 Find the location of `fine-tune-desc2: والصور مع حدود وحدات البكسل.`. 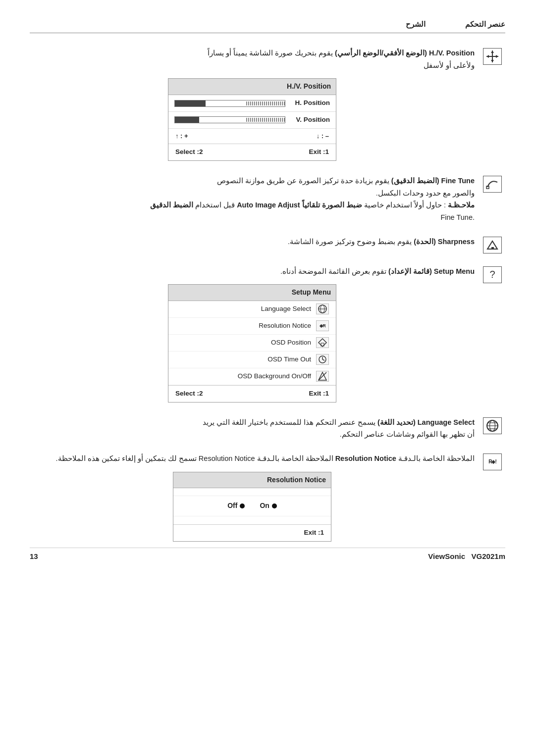

fine-tune-desc2: والصور مع حدود وحدات البكسل. is located at coordinates (425, 193).